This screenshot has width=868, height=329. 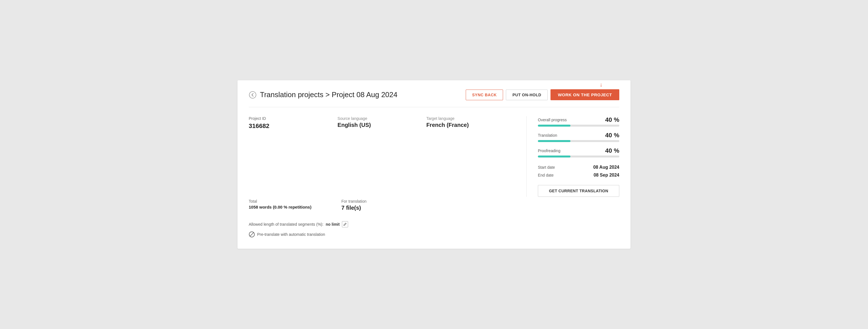 What do you see at coordinates (388, 156) in the screenshot?
I see `info-section: Project ID 316682 Source language Englis…` at bounding box center [388, 156].